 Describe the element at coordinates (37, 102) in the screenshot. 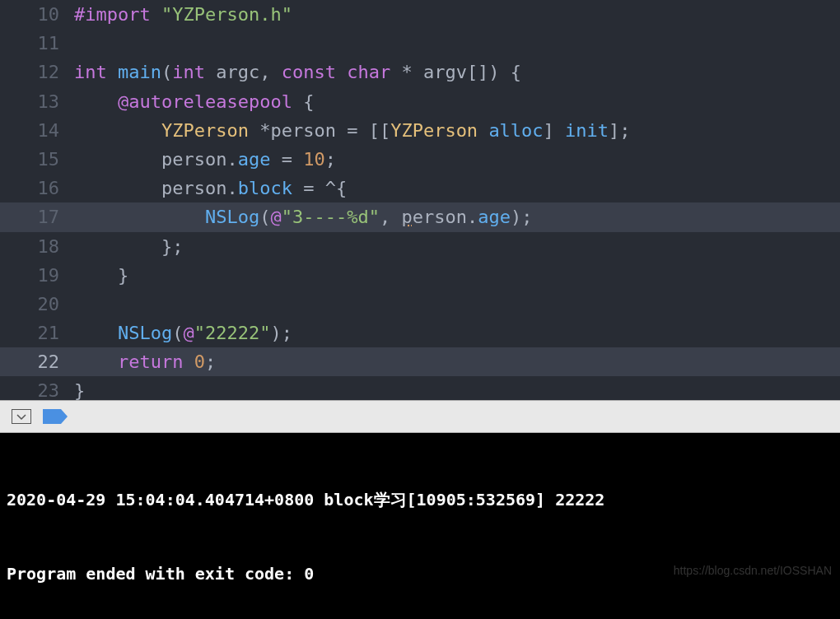

I see `line-number: 13` at that location.